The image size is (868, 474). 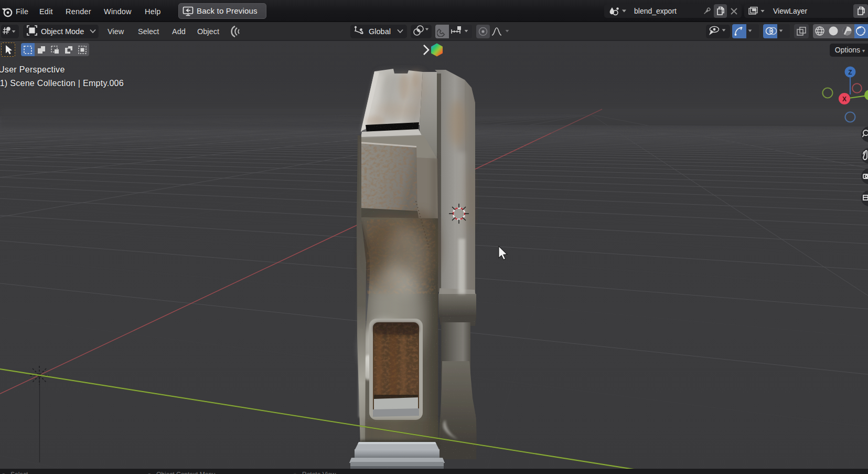 I want to click on svg-text: X, so click(x=844, y=99).